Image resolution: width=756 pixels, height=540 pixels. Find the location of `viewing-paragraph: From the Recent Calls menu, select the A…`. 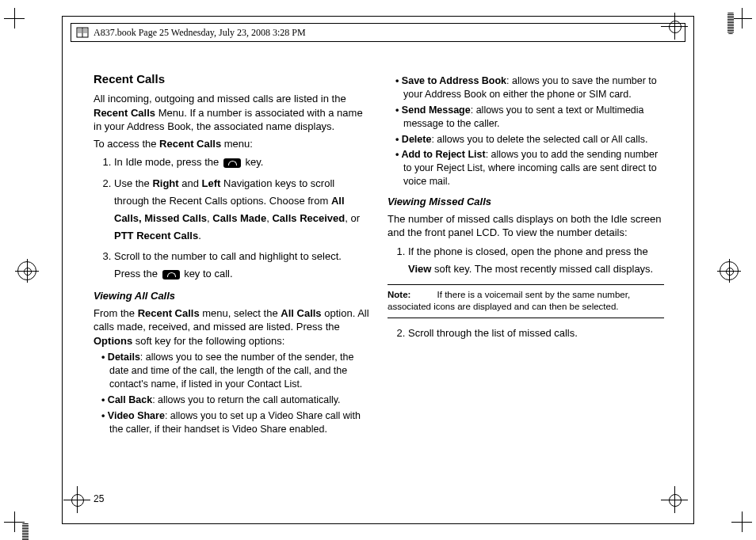

viewing-paragraph: From the Recent Calls menu, select the A… is located at coordinates (231, 328).